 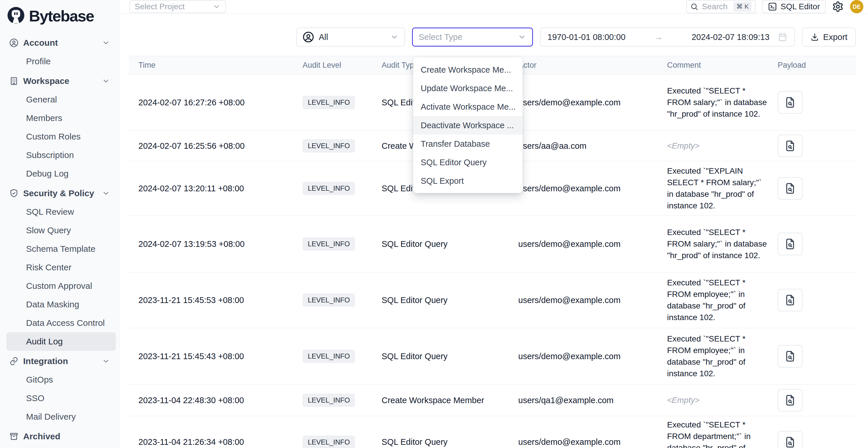 I want to click on calendar-icon, so click(x=782, y=37).